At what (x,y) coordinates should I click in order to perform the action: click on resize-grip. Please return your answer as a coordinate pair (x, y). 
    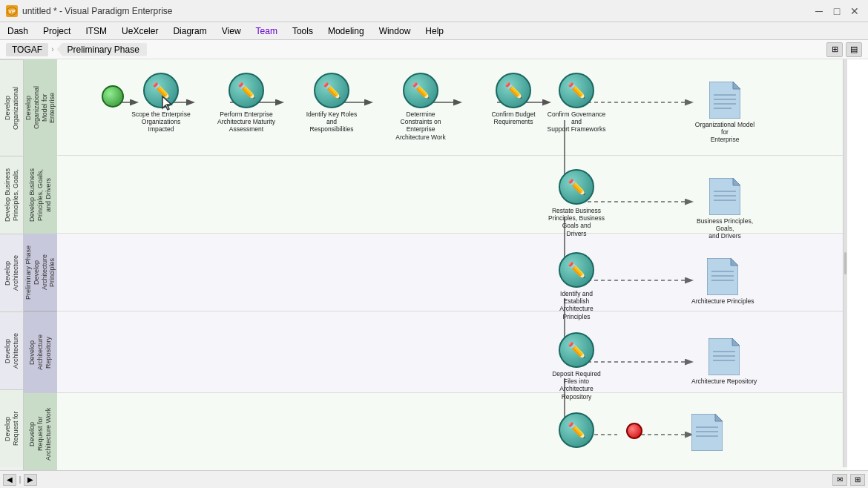
    Looking at the image, I should click on (846, 263).